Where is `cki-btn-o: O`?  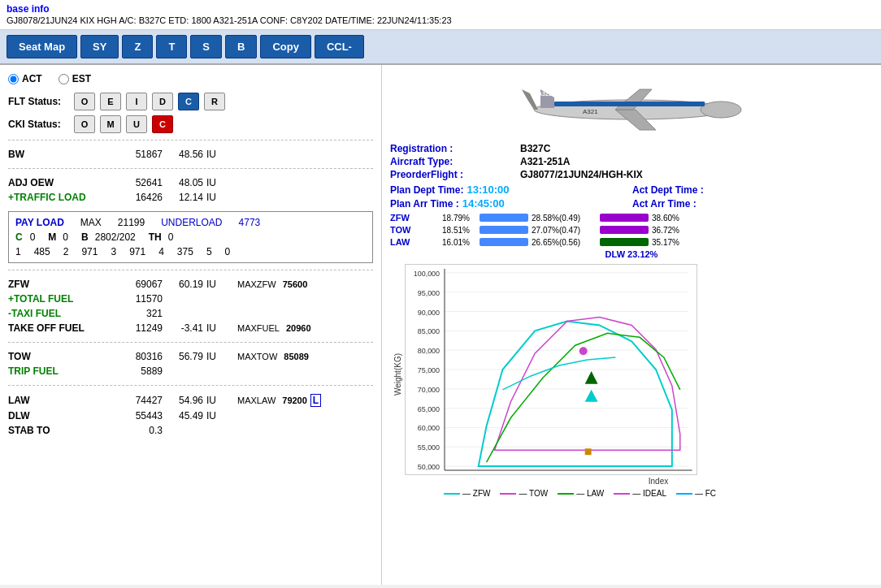 cki-btn-o: O is located at coordinates (85, 124).